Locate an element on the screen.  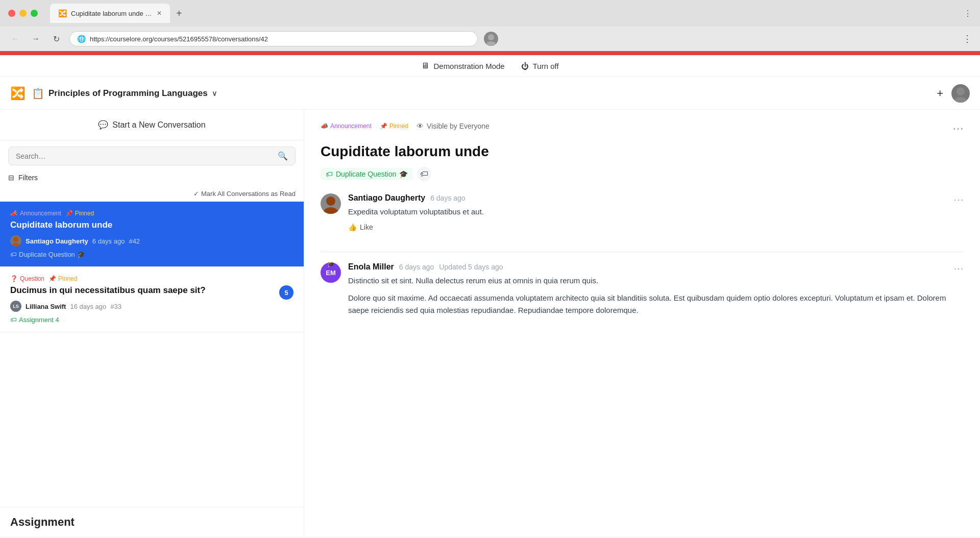
tag-emoji: 🎓 is located at coordinates (403, 174).